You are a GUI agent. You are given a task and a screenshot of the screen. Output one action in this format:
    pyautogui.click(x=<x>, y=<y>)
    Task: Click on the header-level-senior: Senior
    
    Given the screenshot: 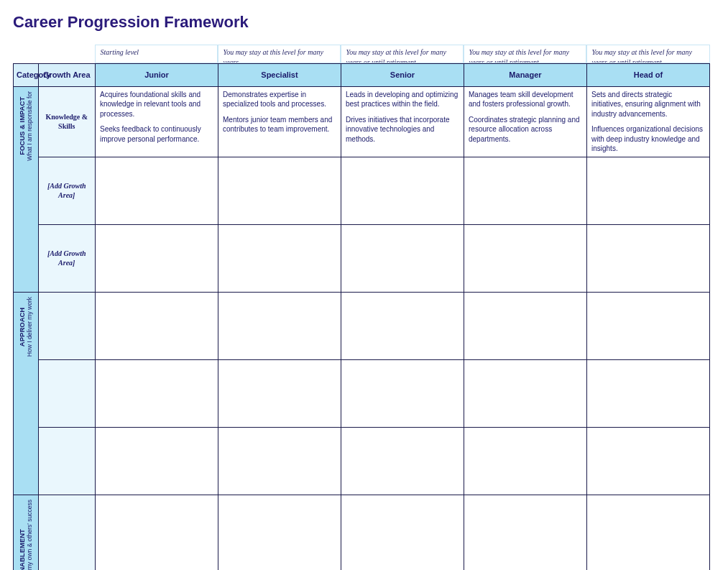 What is the action you would take?
    pyautogui.click(x=402, y=75)
    